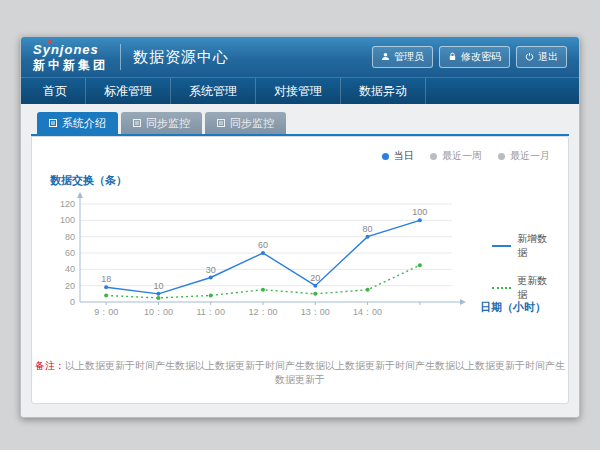  Describe the element at coordinates (106, 279) in the screenshot. I see `svg-text: 18` at that location.